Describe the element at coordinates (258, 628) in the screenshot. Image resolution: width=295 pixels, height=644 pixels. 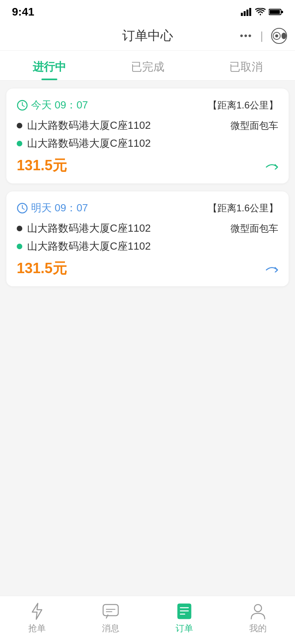
I see `nav-mine-label: 我的` at that location.